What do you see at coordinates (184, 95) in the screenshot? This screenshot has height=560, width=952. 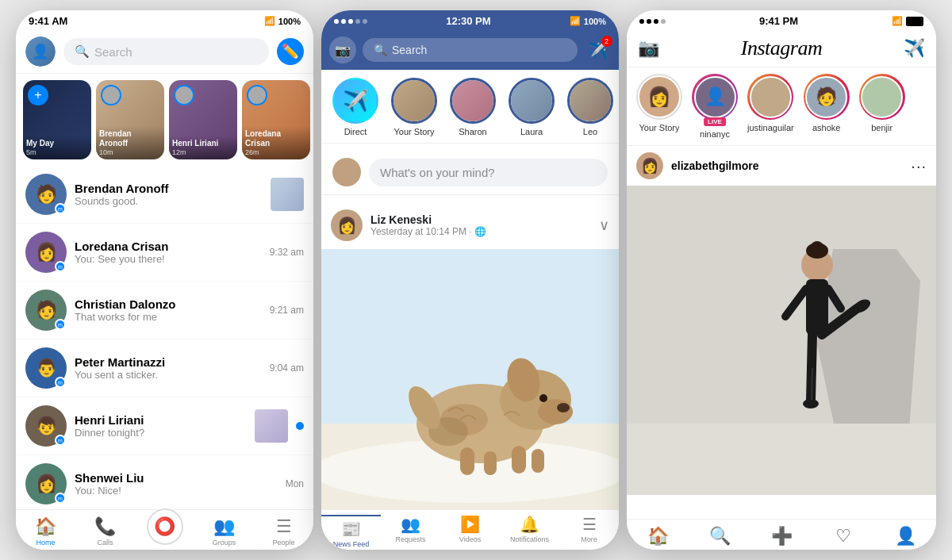 I see `story-avatar-henri` at bounding box center [184, 95].